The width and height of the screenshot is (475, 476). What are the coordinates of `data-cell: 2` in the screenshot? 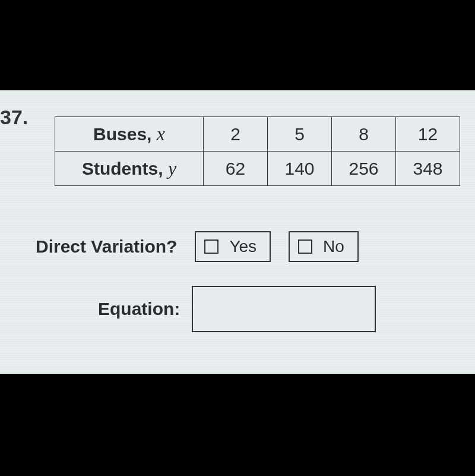 It's located at (236, 134).